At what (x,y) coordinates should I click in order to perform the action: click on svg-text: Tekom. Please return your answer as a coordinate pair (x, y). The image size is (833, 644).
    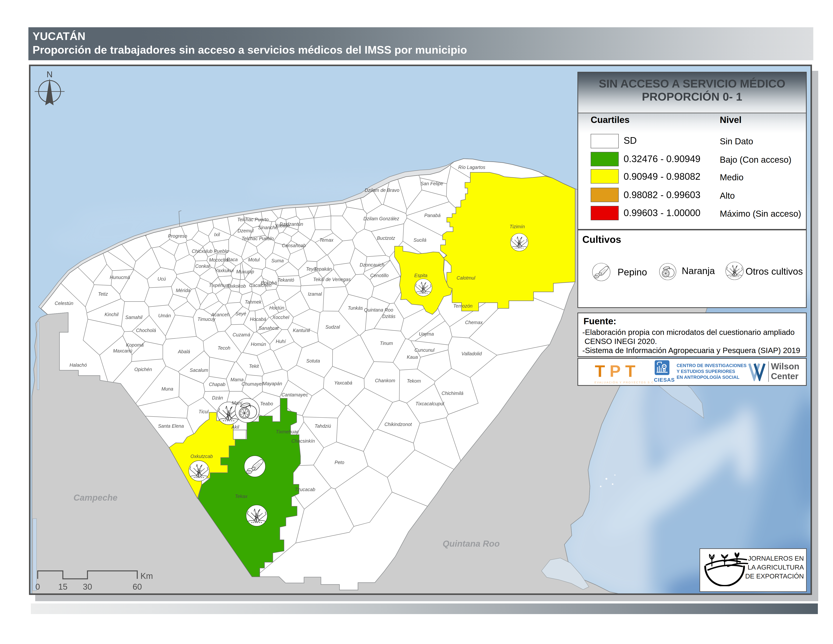
    Looking at the image, I should click on (414, 381).